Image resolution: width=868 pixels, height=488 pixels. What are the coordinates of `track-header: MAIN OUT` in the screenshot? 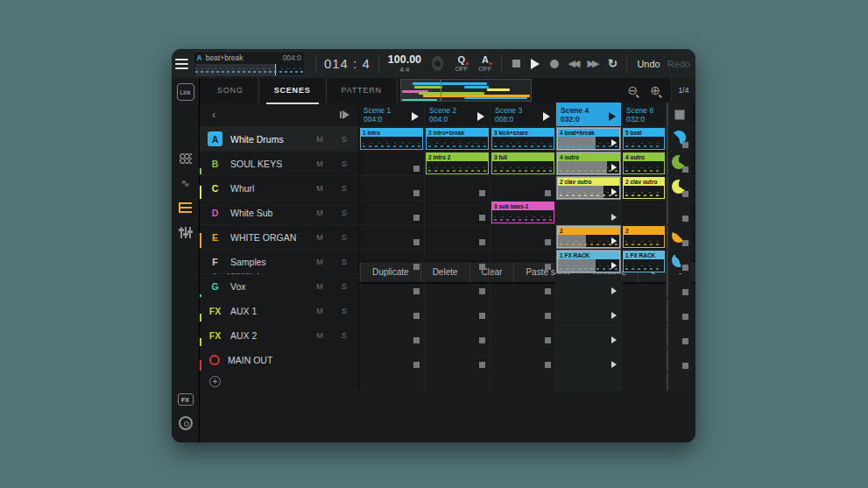 It's located at (279, 359).